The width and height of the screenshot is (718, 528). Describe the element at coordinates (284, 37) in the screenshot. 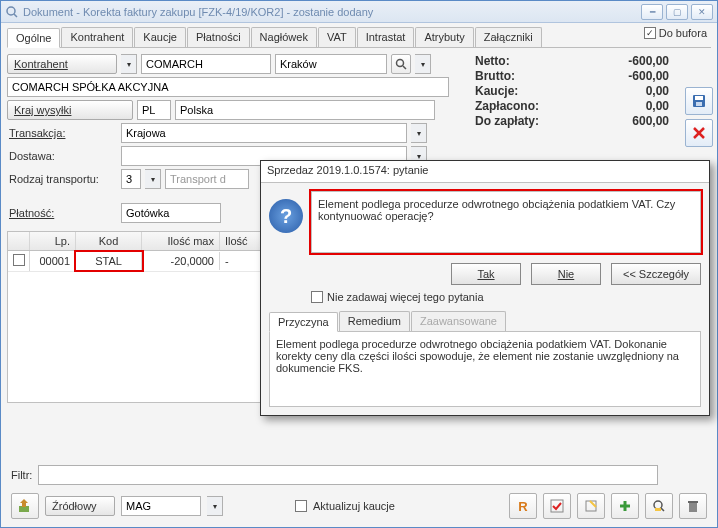

I see `tab-naglowek: Nagłówek` at that location.